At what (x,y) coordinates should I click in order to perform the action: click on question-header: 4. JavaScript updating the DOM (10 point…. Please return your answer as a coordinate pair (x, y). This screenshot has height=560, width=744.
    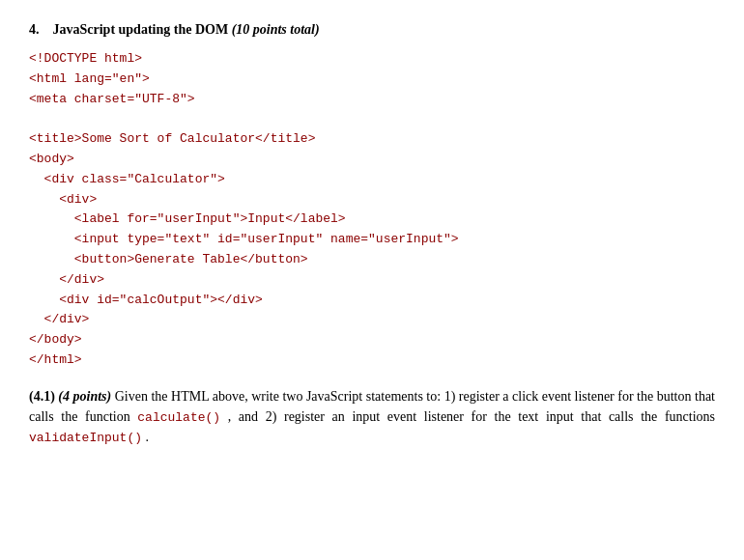
    Looking at the image, I should click on (372, 29).